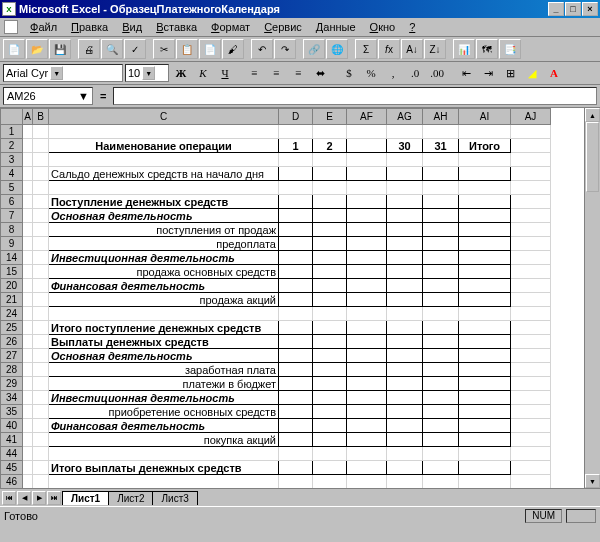 Image resolution: width=600 pixels, height=542 pixels. I want to click on format-painter-button: 🖌, so click(233, 49).